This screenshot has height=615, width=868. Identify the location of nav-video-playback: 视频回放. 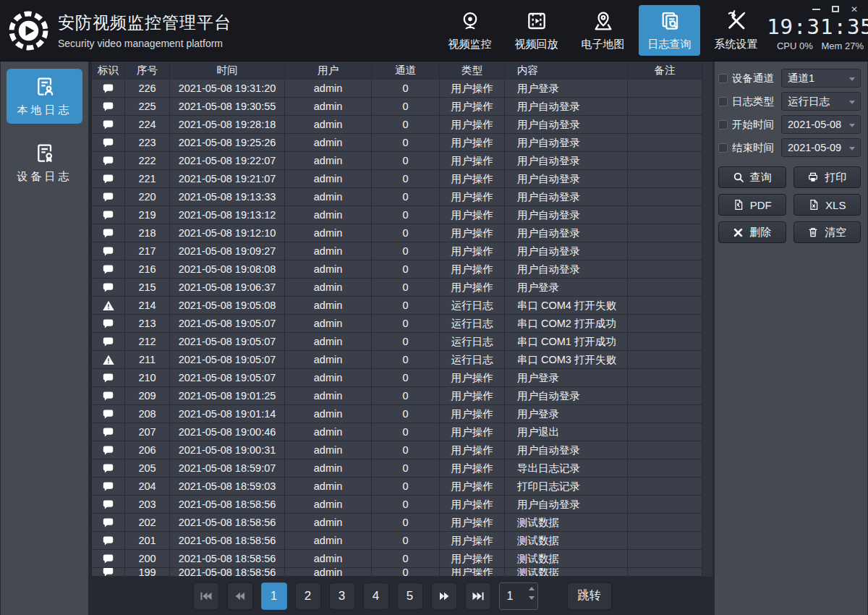
(537, 30).